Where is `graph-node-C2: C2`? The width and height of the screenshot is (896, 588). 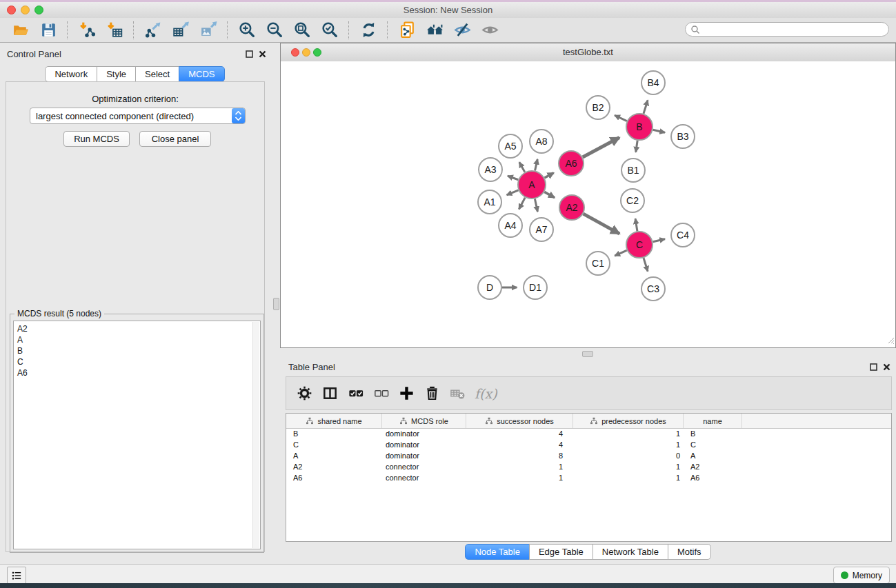
graph-node-C2: C2 is located at coordinates (633, 201).